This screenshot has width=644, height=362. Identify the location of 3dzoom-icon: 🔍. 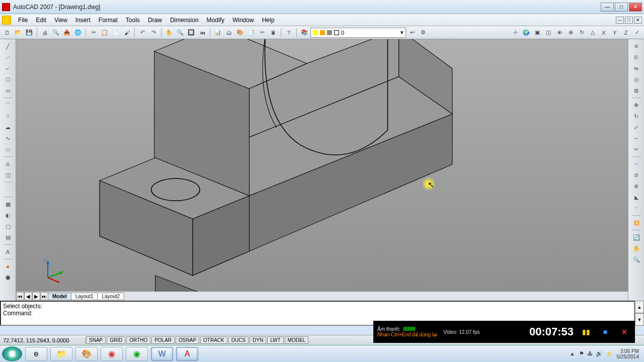
(636, 259).